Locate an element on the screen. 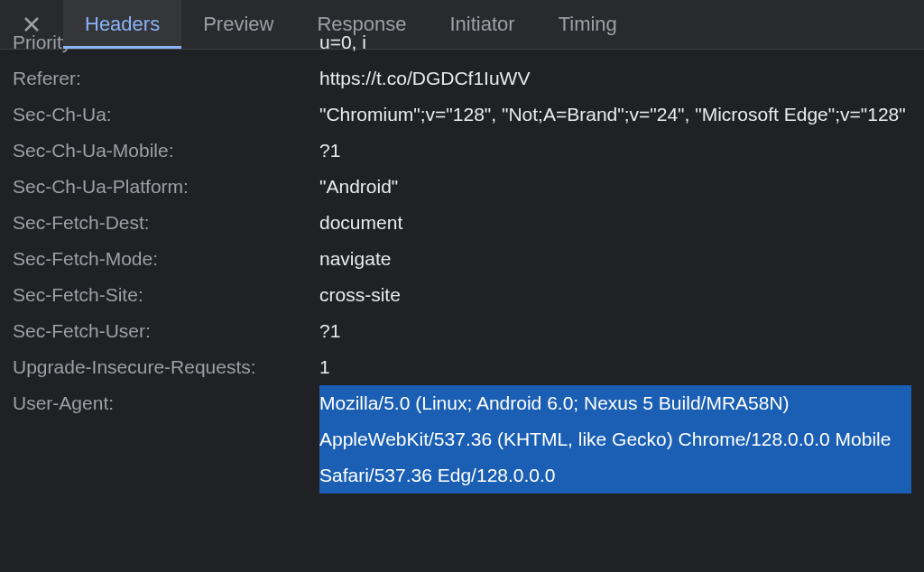 Image resolution: width=924 pixels, height=572 pixels. tab-timing: Timing is located at coordinates (588, 24).